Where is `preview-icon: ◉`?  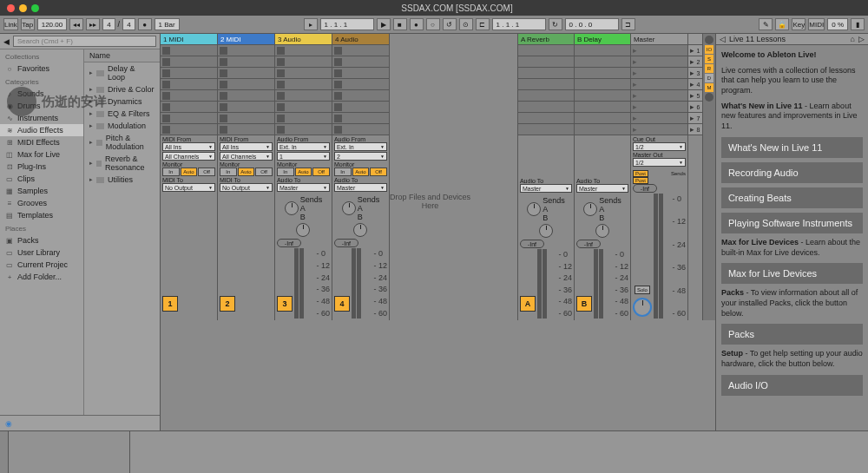
preview-icon: ◉ is located at coordinates (9, 424).